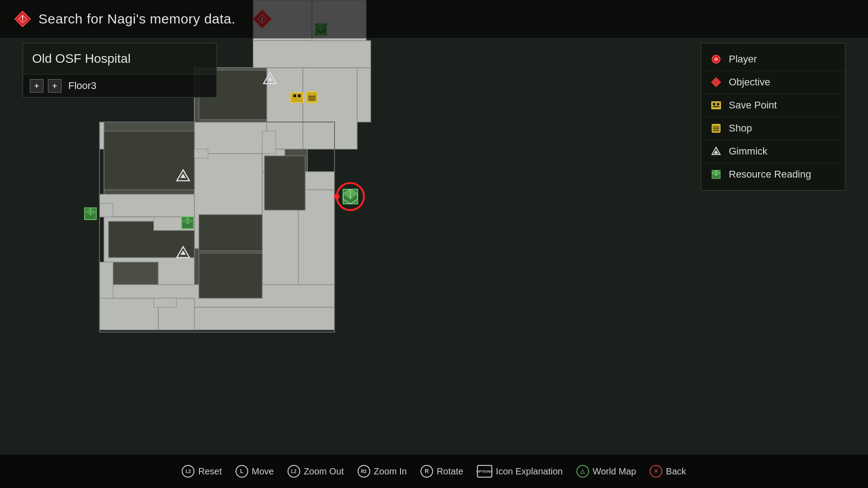 The height and width of the screenshot is (488, 868). I want to click on legend-item-save-point: Save Point, so click(773, 106).